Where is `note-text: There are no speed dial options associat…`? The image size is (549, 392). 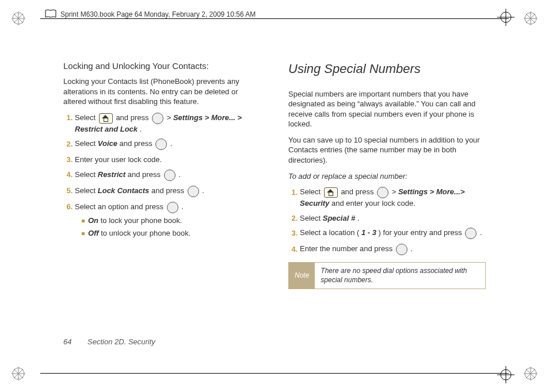
note-text: There are no speed dial options associat… is located at coordinates (400, 275).